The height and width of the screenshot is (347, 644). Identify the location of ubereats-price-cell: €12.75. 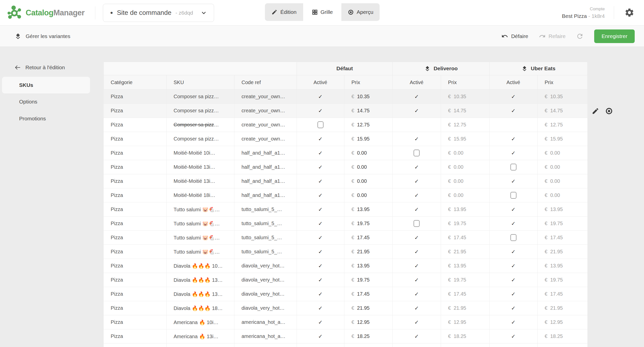
(562, 125).